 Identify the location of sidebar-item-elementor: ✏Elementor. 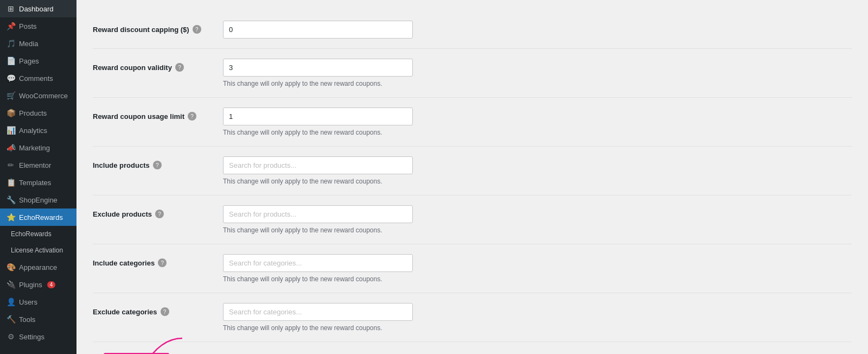
(38, 165).